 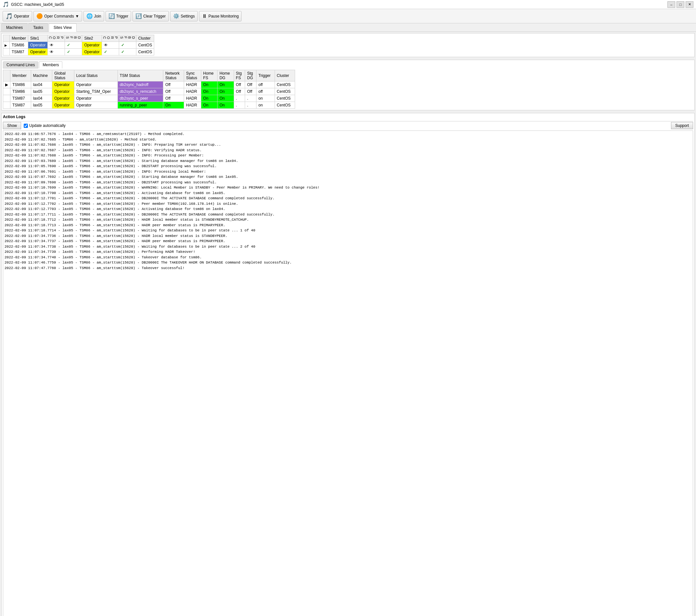 I want to click on clear-trigger-icon: 🔃, so click(x=139, y=16).